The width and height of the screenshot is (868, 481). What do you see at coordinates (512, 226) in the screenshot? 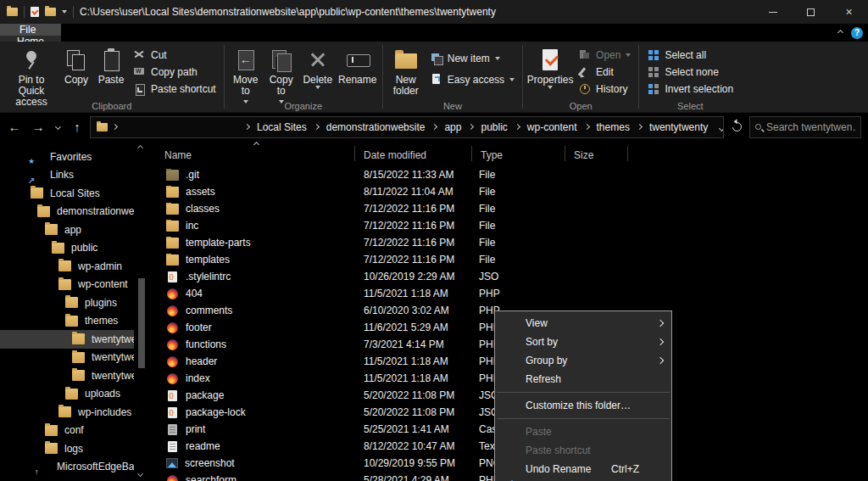
I see `file-row: inc 7/12/2022 11:16 PM File` at bounding box center [512, 226].